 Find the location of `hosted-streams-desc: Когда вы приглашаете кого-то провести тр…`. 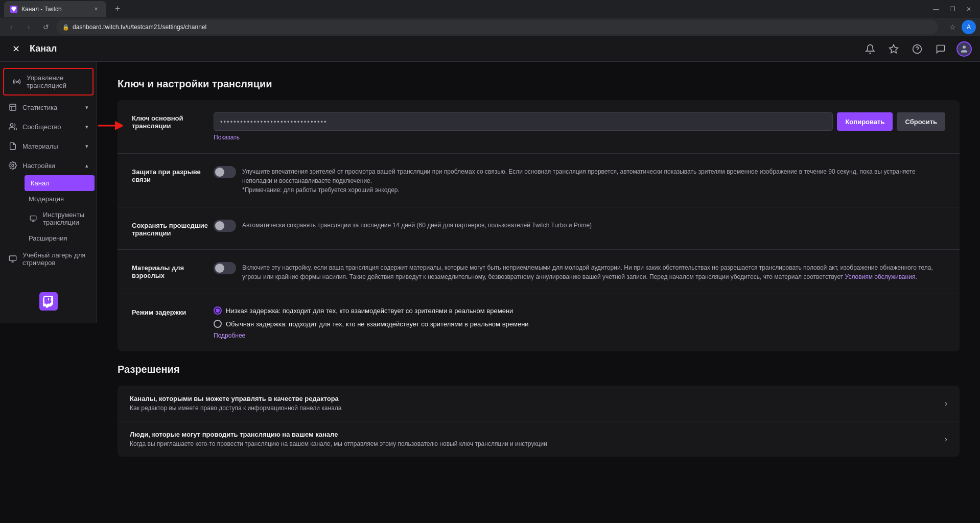

hosted-streams-desc: Когда вы приглашаете кого-то провести тр… is located at coordinates (538, 444).